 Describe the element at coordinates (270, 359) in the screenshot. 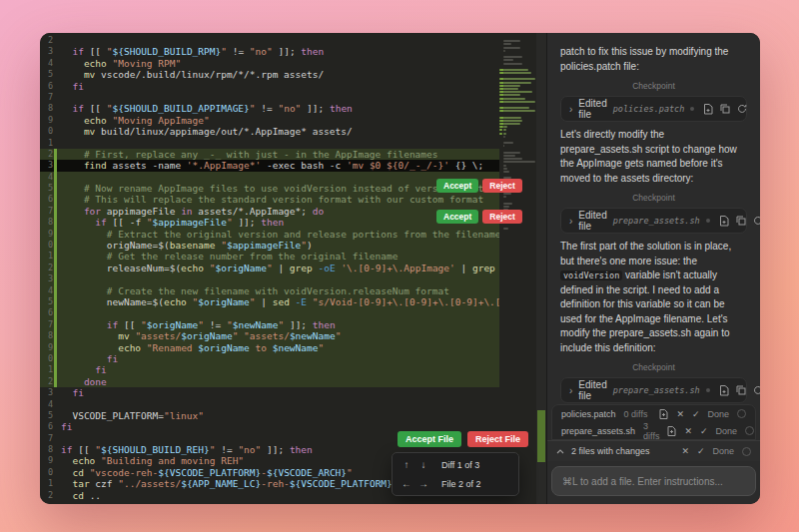

I see `code-line: 0 fi` at that location.